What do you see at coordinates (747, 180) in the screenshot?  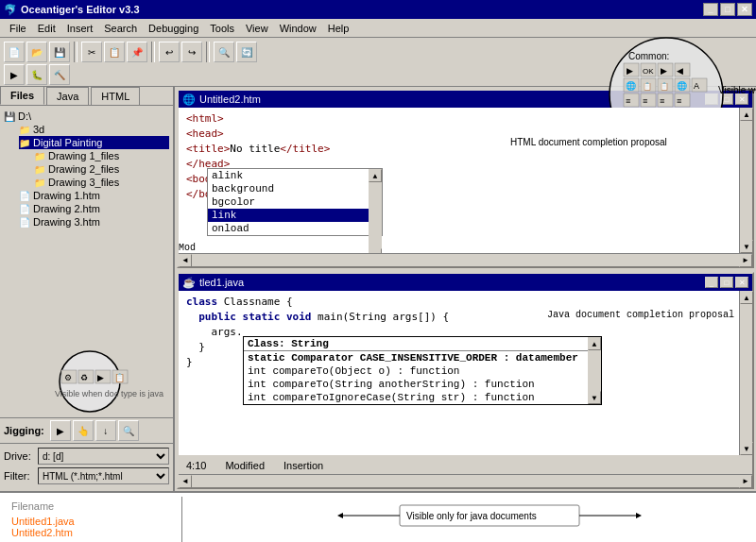 I see `html-scroll-track` at bounding box center [747, 180].